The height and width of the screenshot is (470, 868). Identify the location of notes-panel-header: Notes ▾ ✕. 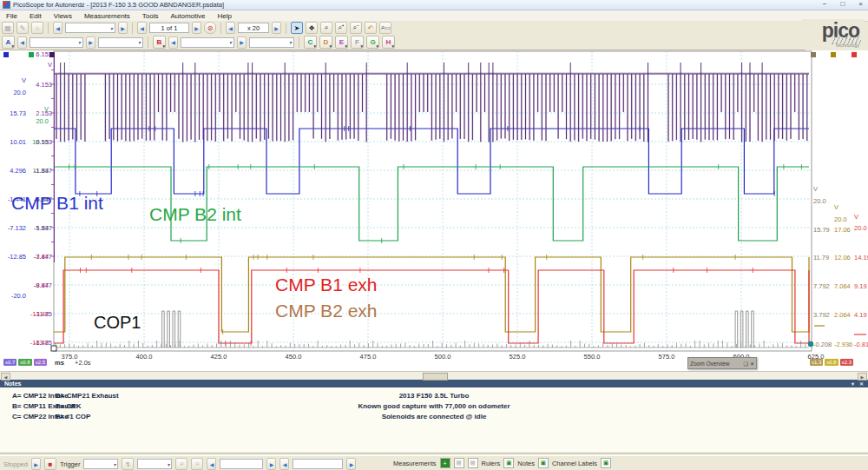
(434, 384).